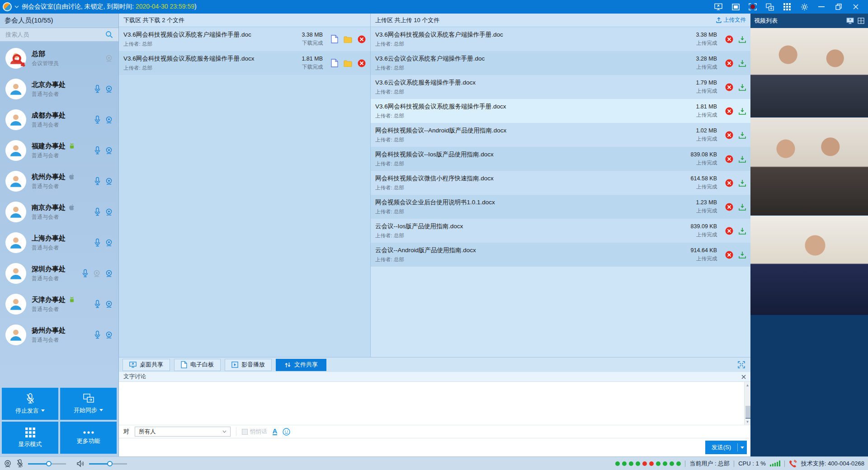 This screenshot has height=470, width=868. I want to click on participant-row: 杭州办事处 普通与会者, so click(59, 181).